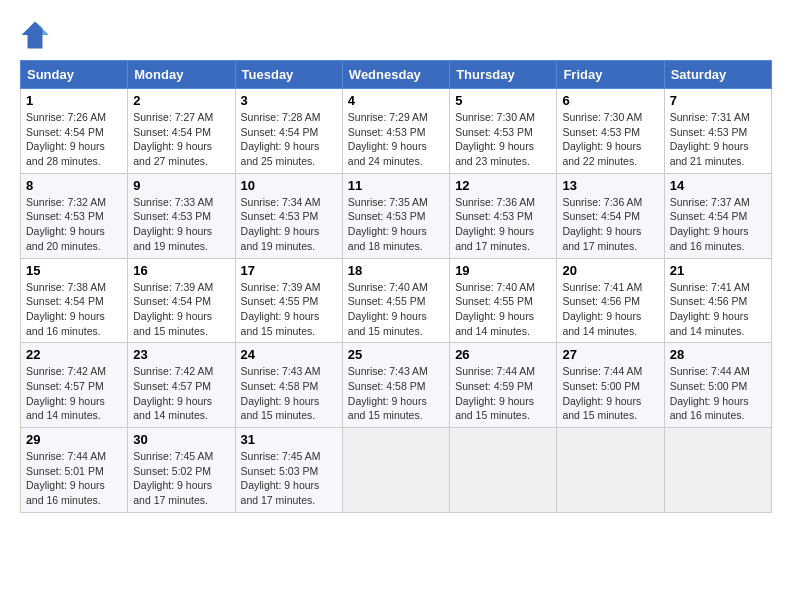 Image resolution: width=792 pixels, height=612 pixels. Describe the element at coordinates (504, 216) in the screenshot. I see `calendar-cell: 12Sunrise: 7:36 AMSunset: 4:53 PMDayligh…` at that location.